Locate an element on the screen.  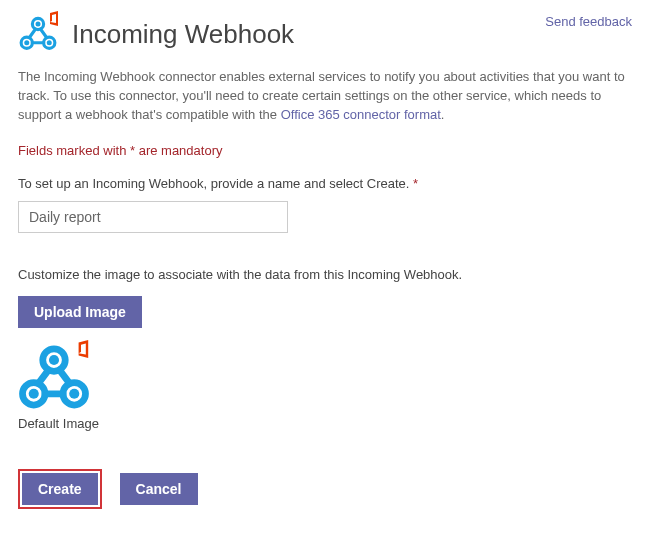
default-image-label: Default Image is located at coordinates (325, 424).